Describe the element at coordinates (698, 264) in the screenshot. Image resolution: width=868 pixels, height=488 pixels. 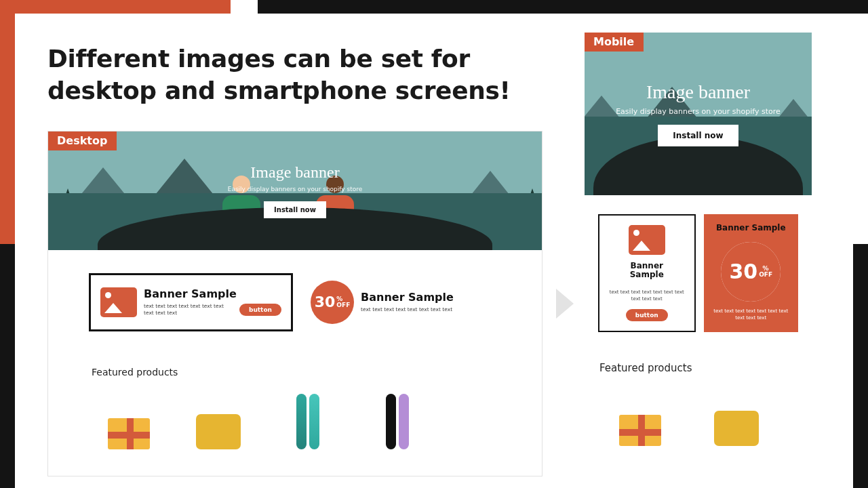
I see `banner-row-mobile: BannerSample text text text text text te…` at that location.